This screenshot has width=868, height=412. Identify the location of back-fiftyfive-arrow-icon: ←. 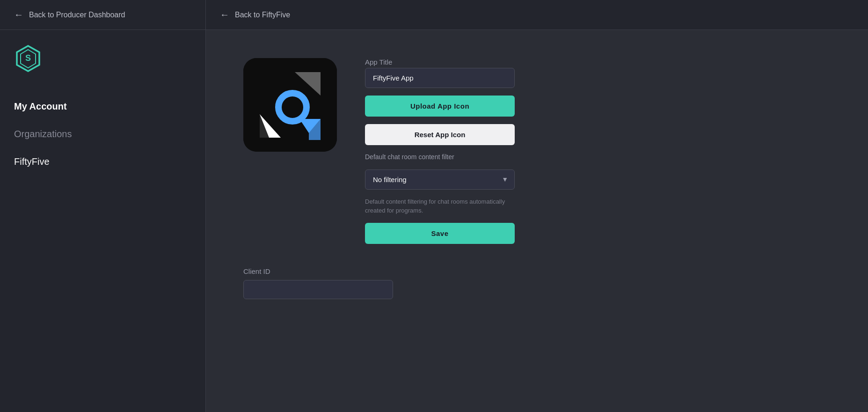
(225, 15).